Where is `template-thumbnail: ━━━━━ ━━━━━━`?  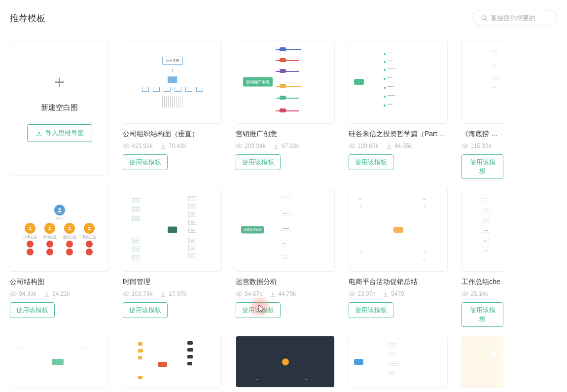
template-thumbnail: ━━━━━ ━━━━━━ is located at coordinates (398, 362).